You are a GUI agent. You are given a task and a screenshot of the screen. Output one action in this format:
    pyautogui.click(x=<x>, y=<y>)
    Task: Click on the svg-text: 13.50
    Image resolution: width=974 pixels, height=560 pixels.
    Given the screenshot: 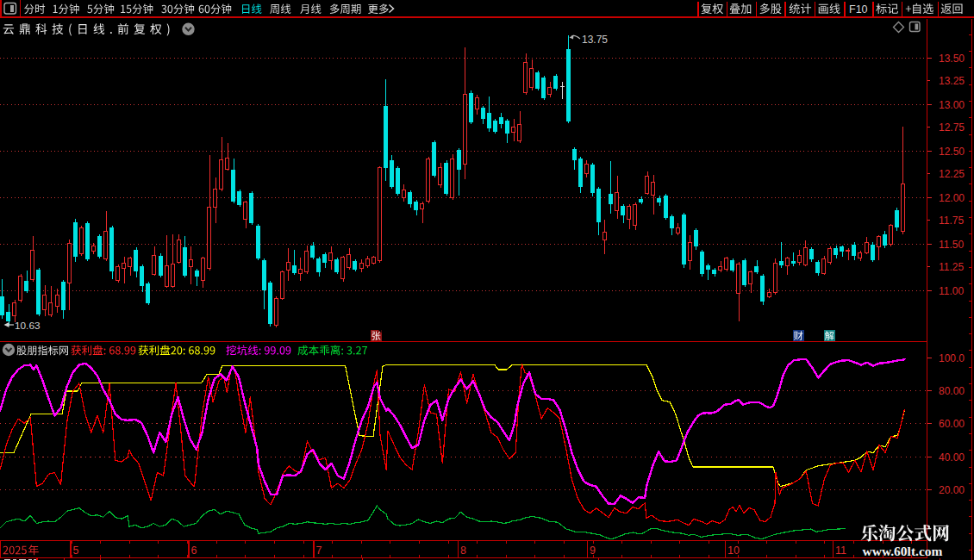 What is the action you would take?
    pyautogui.click(x=952, y=59)
    